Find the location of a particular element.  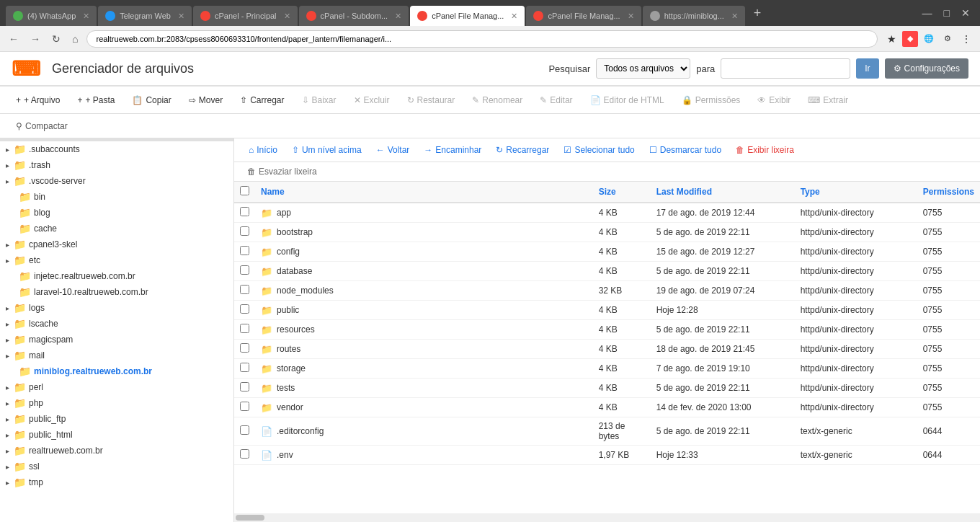

new-folder-button: + + Pasta is located at coordinates (96, 100).